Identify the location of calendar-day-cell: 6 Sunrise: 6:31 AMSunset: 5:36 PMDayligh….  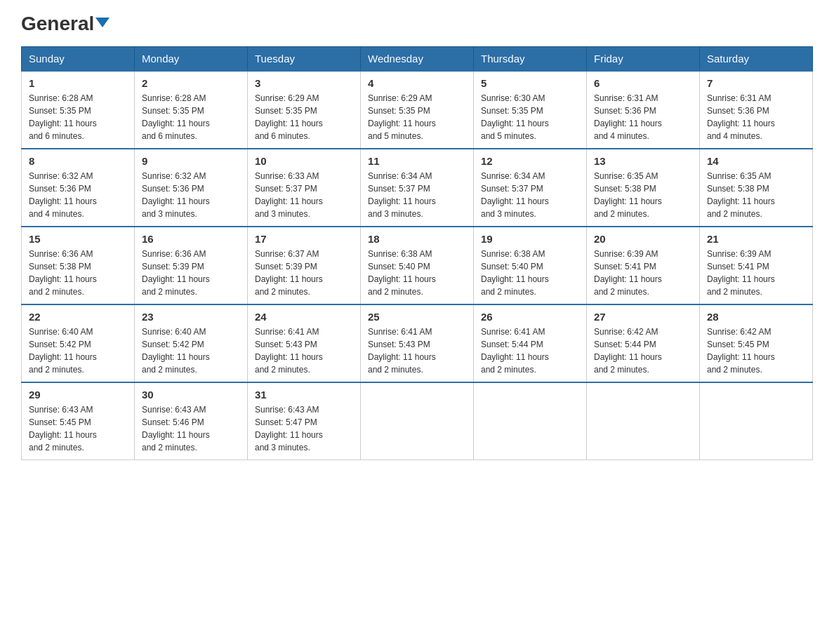
(643, 109).